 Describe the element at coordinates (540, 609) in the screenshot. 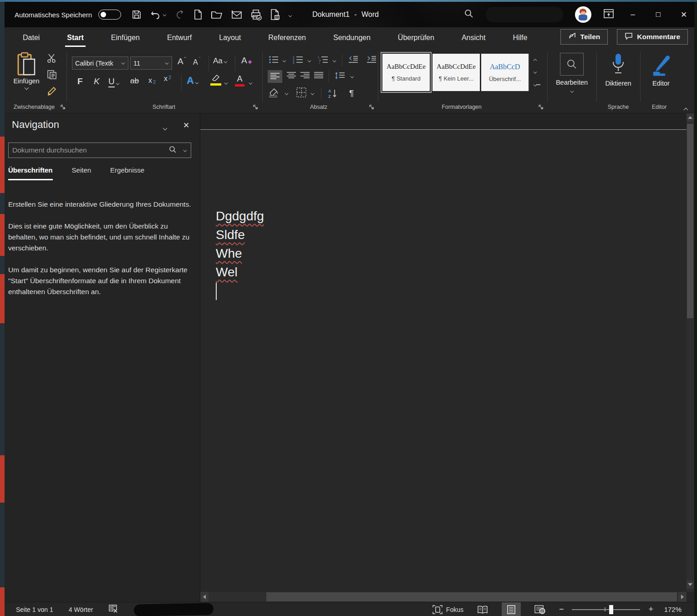

I see `web-layout-button` at that location.